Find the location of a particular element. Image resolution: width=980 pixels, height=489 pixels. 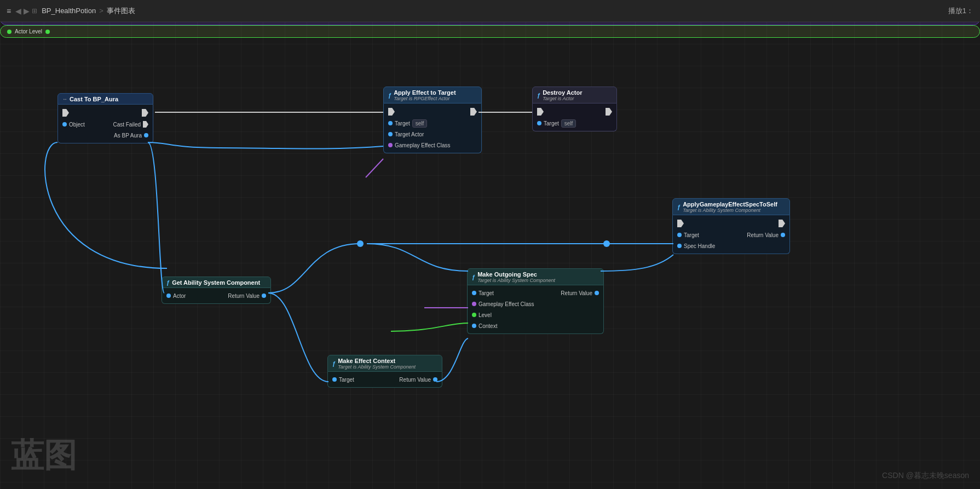

get-ability-func-icon: ƒ is located at coordinates (168, 283).